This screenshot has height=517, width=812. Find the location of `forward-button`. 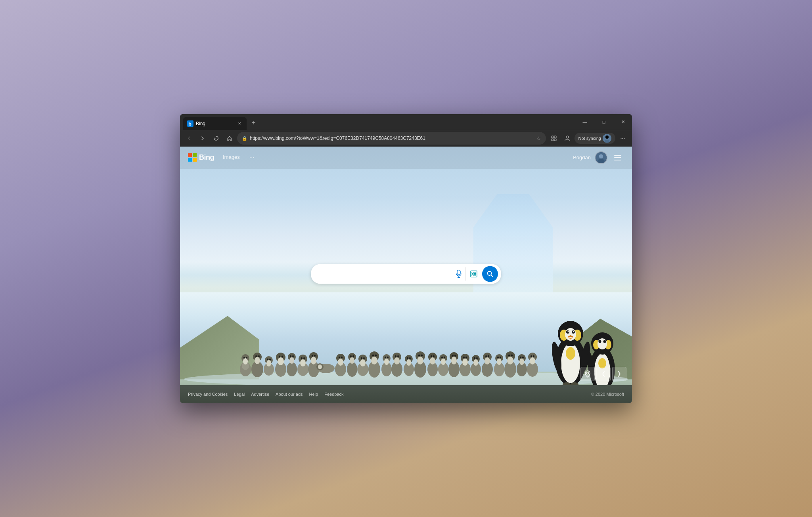

forward-button is located at coordinates (203, 138).